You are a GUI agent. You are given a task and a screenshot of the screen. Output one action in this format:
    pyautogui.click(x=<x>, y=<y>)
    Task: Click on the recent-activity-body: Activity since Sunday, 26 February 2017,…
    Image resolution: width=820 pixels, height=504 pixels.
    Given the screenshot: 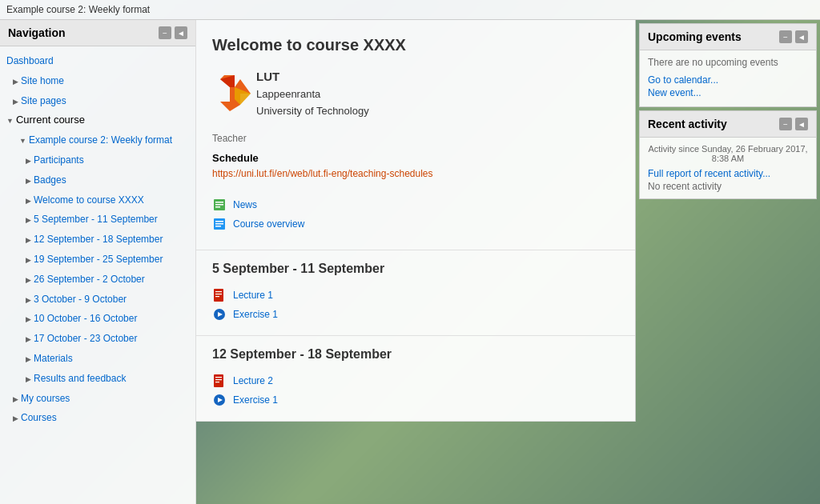 What is the action you would take?
    pyautogui.click(x=728, y=168)
    